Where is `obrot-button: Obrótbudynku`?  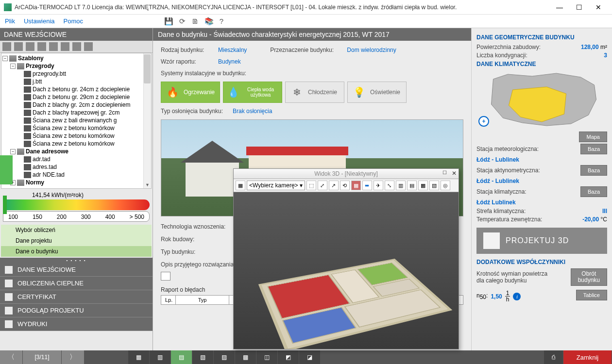 obrot-button: Obrótbudynku is located at coordinates (589, 277).